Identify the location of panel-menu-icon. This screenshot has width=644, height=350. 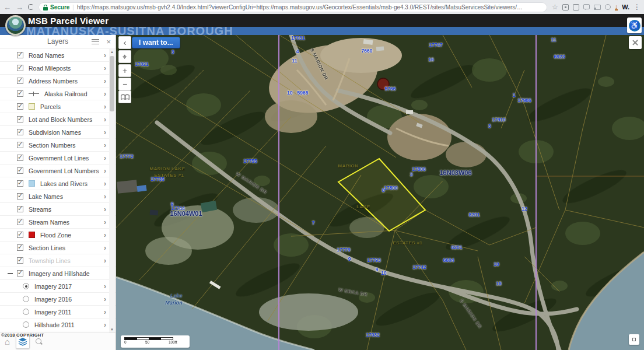
(96, 42).